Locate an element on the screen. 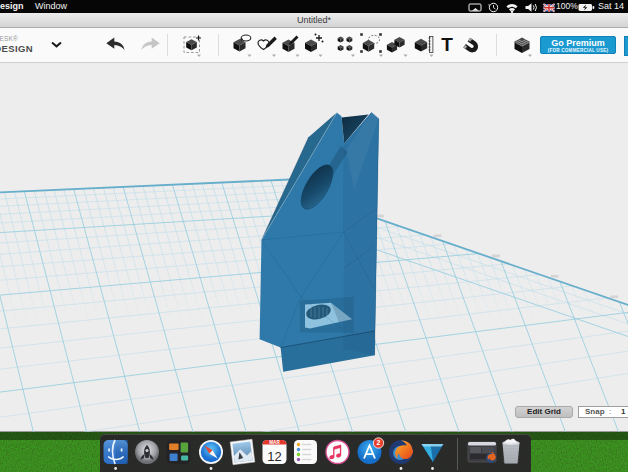 The image size is (628, 472). dock: MAR122 is located at coordinates (316, 453).